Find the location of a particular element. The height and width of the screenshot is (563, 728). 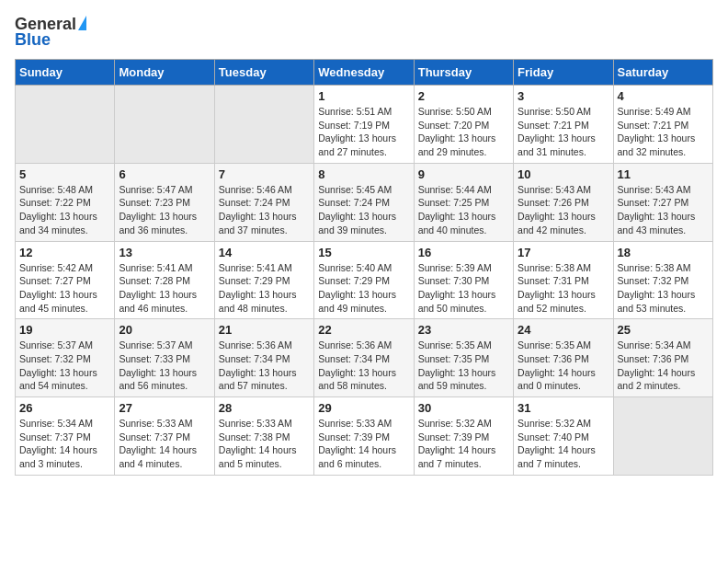

day-number: 21 is located at coordinates (265, 329).